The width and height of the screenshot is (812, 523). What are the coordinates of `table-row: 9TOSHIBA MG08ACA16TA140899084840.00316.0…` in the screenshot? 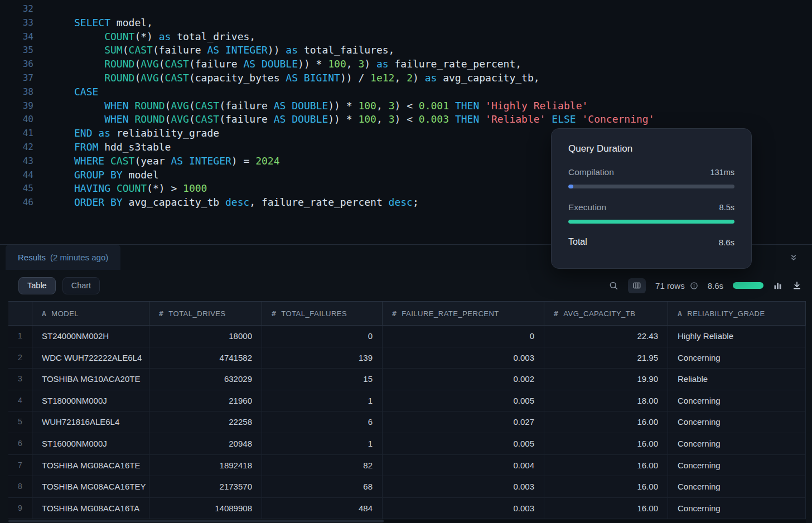 It's located at (407, 509).